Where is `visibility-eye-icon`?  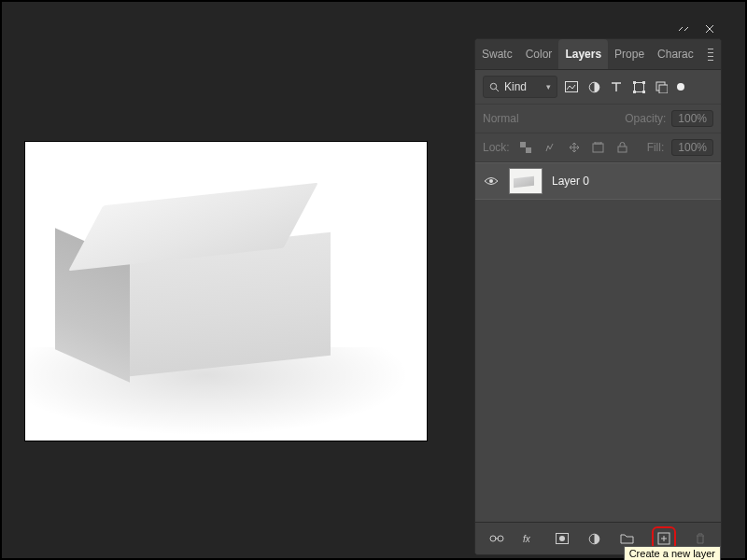
visibility-eye-icon is located at coordinates (491, 181).